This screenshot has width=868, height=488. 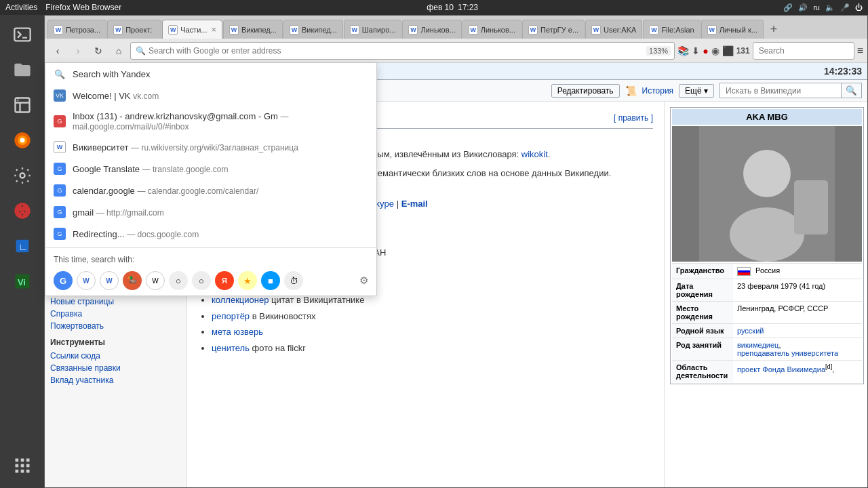 What do you see at coordinates (201, 281) in the screenshot?
I see `search-engine-6: ○` at bounding box center [201, 281].